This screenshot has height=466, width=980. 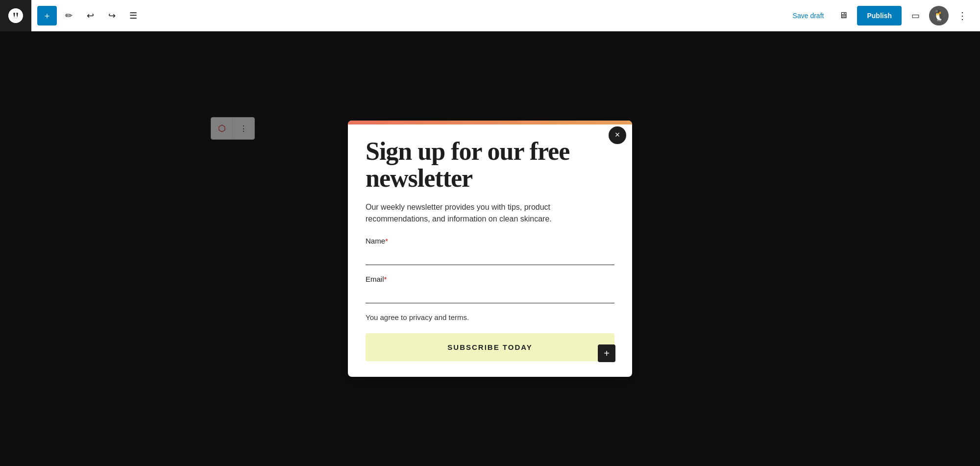 What do you see at coordinates (962, 16) in the screenshot?
I see `ellipsis-icon: ⋮` at bounding box center [962, 16].